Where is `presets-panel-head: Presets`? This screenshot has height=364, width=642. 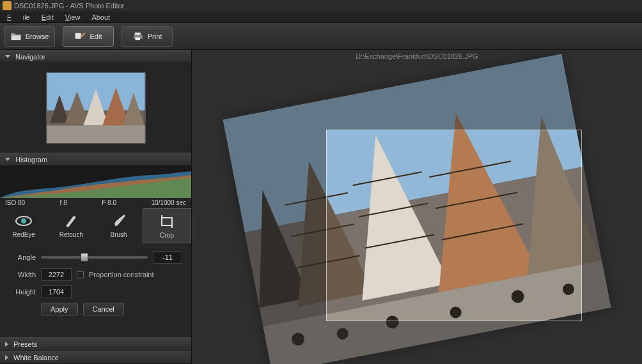 presets-panel-head: Presets is located at coordinates (96, 344).